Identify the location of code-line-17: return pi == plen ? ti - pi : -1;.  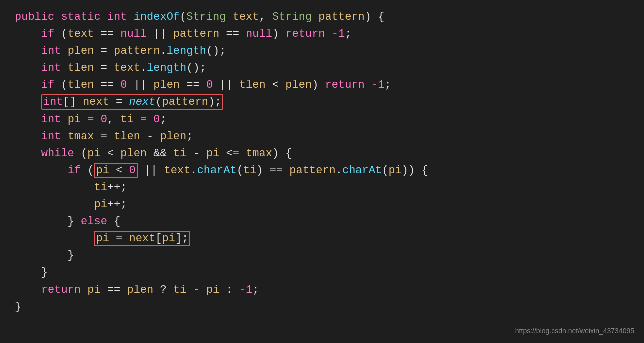
(322, 290).